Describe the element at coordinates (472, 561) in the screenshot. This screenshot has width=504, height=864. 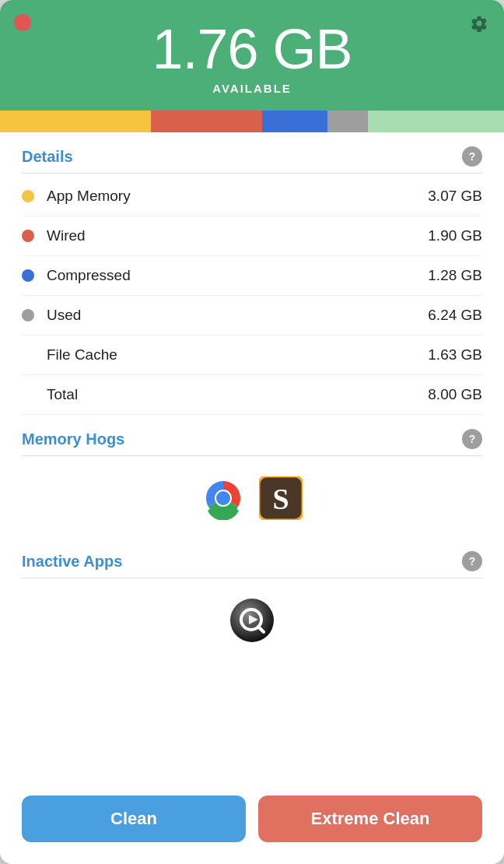
I see `inactive-apps-help-icon: ?` at that location.